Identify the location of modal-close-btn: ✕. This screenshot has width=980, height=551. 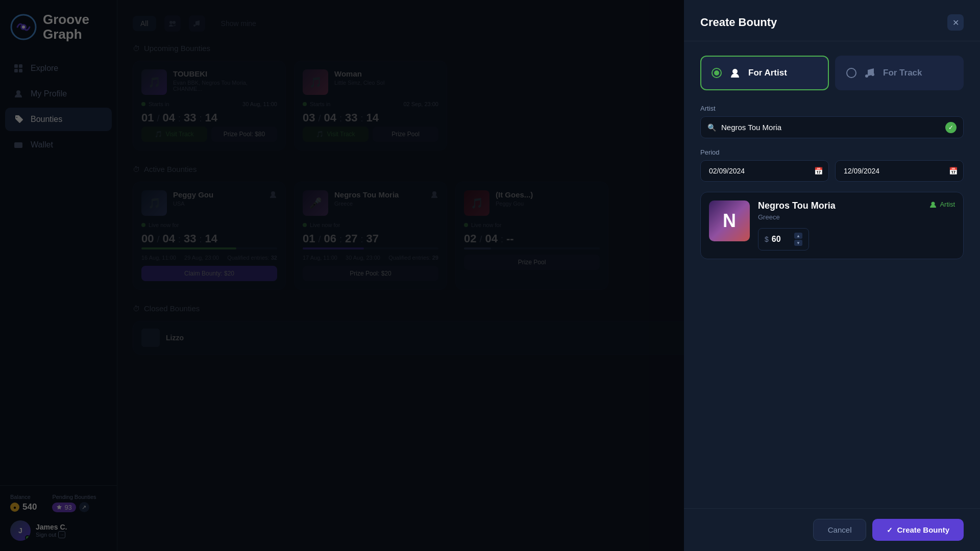
(955, 22).